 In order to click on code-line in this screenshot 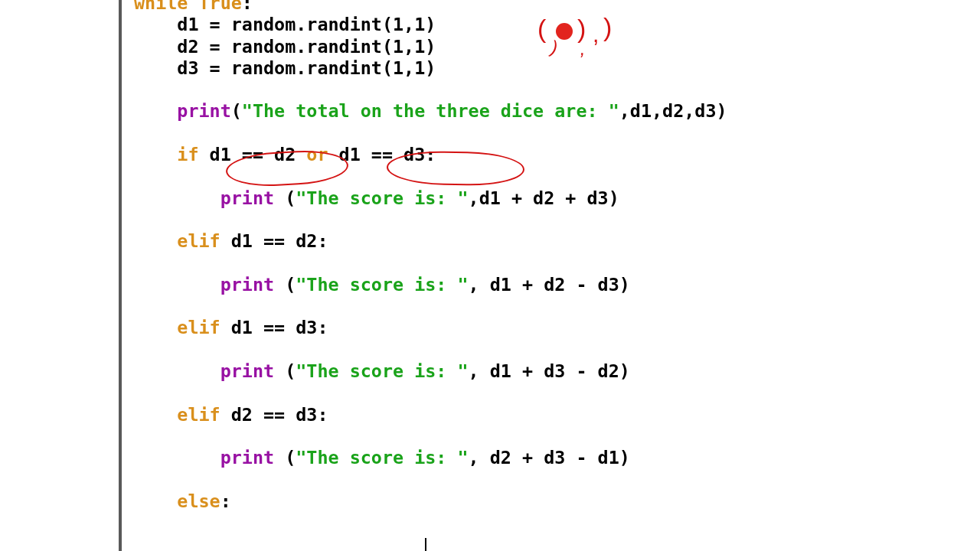, I will do `click(155, 24)`.